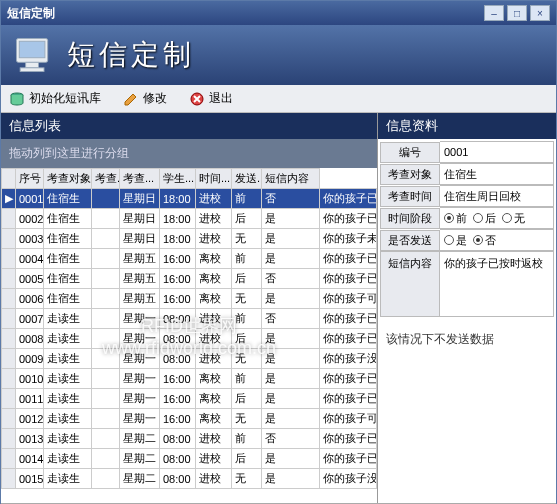  What do you see at coordinates (278, 99) in the screenshot?
I see `toolbar: 初始化短讯库 修改 退出` at bounding box center [278, 99].